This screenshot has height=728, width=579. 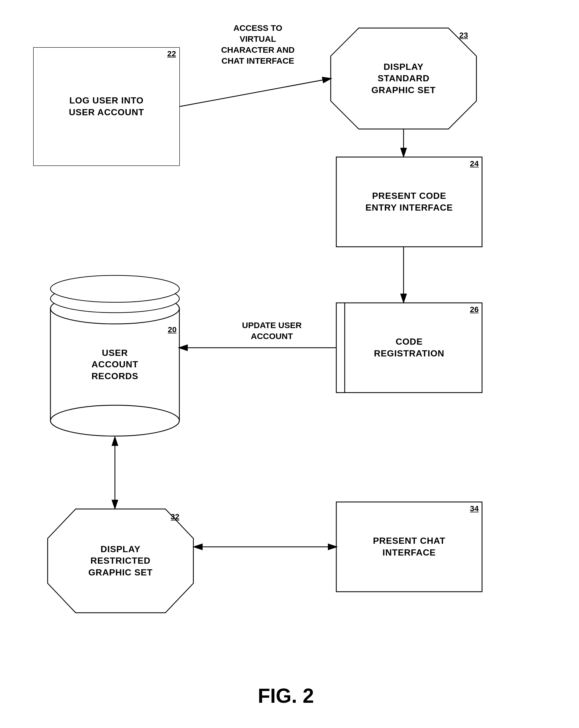 What do you see at coordinates (409, 348) in the screenshot?
I see `node-26-label: CODEREGISTRATION` at bounding box center [409, 348].